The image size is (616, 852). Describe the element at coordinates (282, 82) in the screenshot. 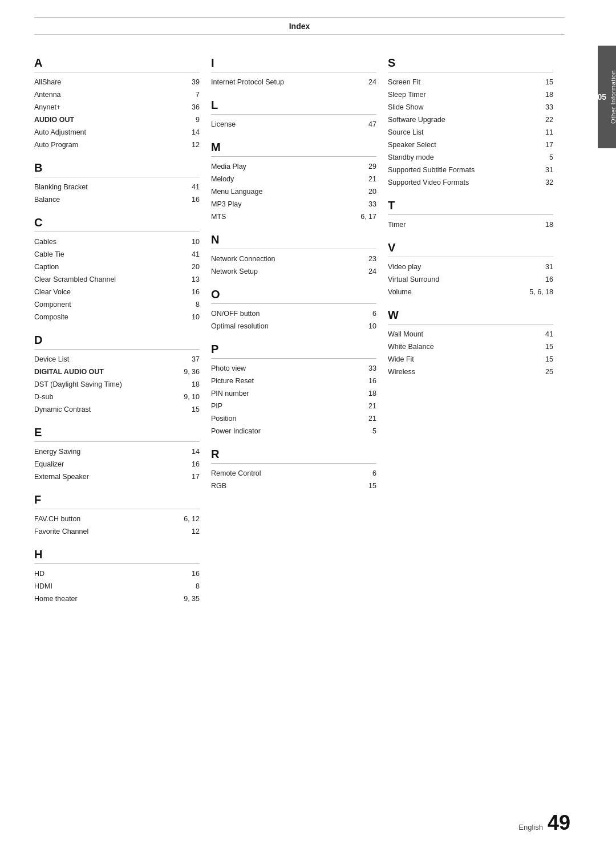

I see `index-term: Internet Protocol Setup` at that location.